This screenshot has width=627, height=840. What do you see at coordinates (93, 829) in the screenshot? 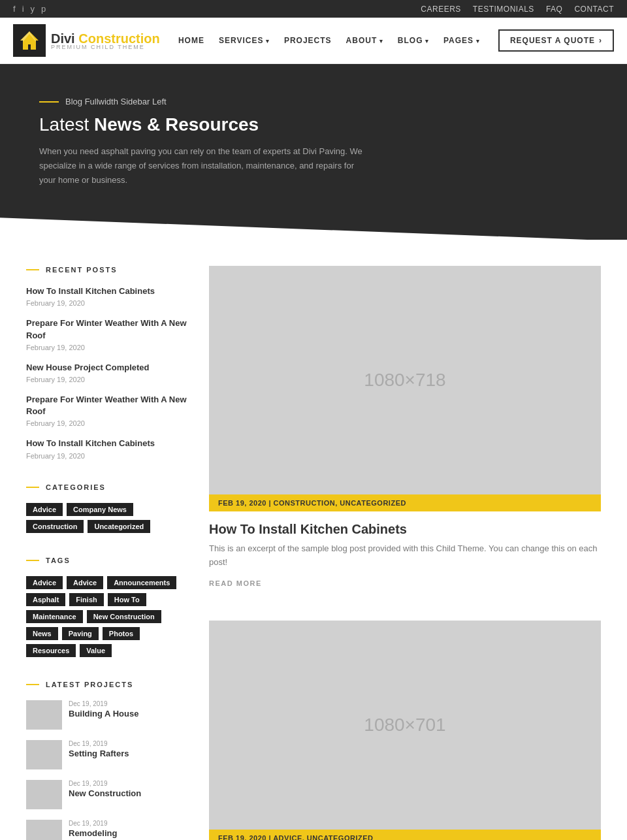
I see `project-info: Dec 19, 2019 Remodeling` at bounding box center [93, 829].